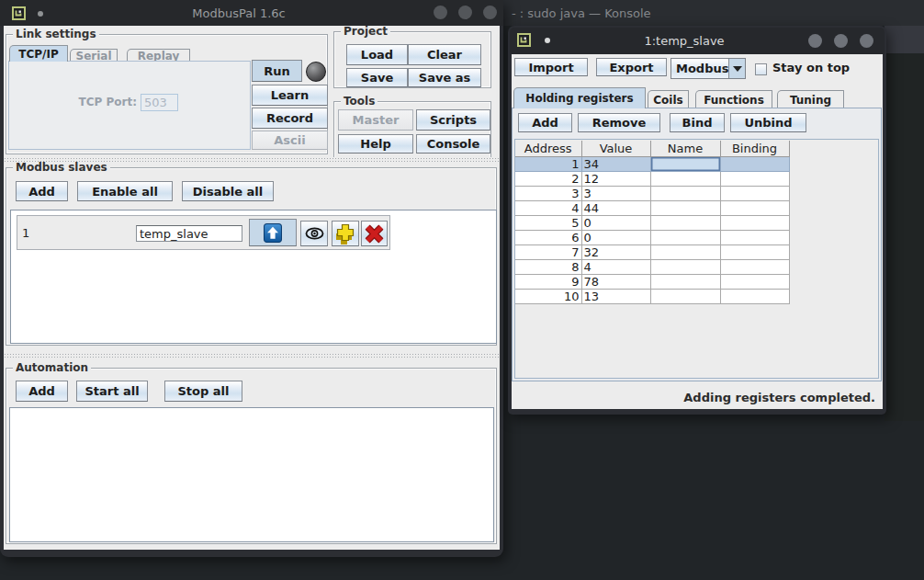  What do you see at coordinates (290, 96) in the screenshot?
I see `learn-button: Learn` at bounding box center [290, 96].